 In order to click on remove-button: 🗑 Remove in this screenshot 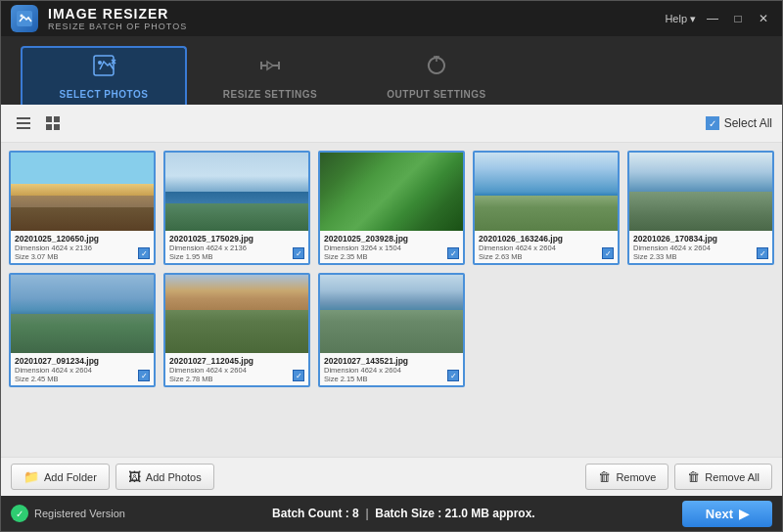, I will do `click(626, 477)`.